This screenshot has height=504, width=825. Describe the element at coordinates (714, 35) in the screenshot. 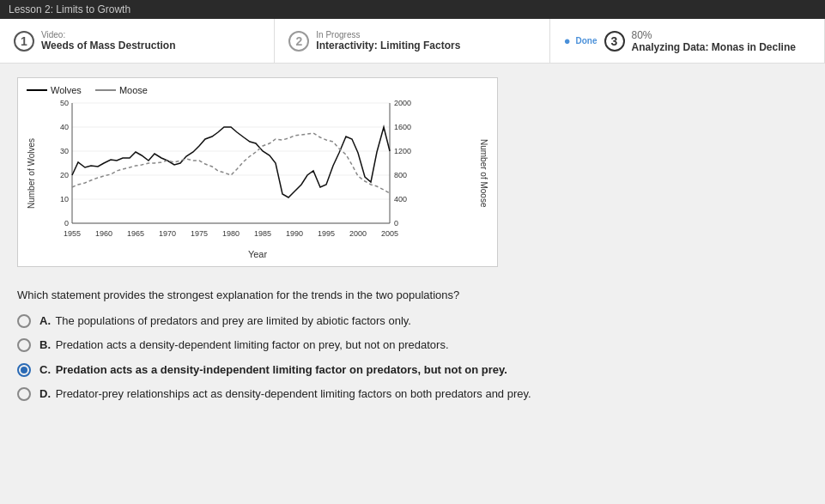

I see `nav-step-3-pct: 80%` at that location.